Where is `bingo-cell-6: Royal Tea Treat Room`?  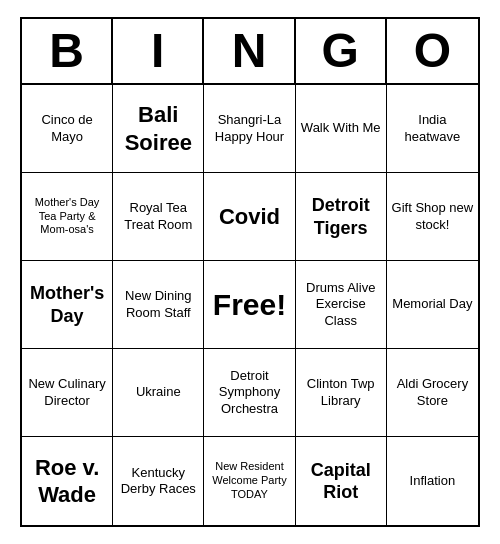
bingo-cell-6: Royal Tea Treat Room is located at coordinates (158, 217).